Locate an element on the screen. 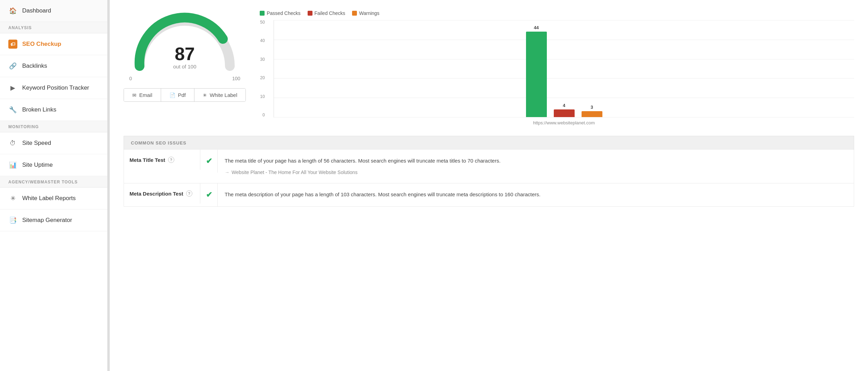 Image resolution: width=868 pixels, height=371 pixels. sidebar-item-site-uptime: 📊 Site Uptime is located at coordinates (53, 165).